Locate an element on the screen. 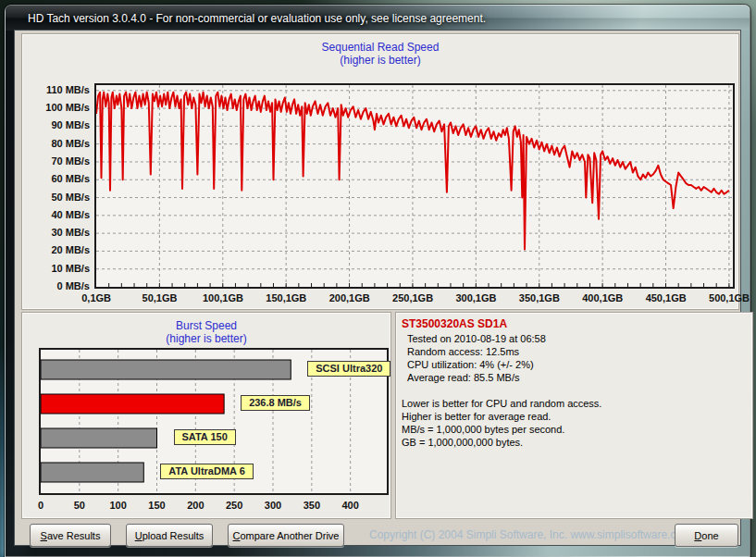  y-axis-tick-label: 60 MB/s is located at coordinates (57, 179).